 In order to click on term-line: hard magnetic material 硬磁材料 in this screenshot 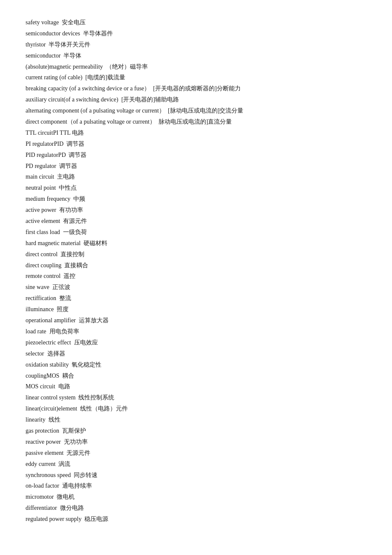, I will do `click(196, 243)`.